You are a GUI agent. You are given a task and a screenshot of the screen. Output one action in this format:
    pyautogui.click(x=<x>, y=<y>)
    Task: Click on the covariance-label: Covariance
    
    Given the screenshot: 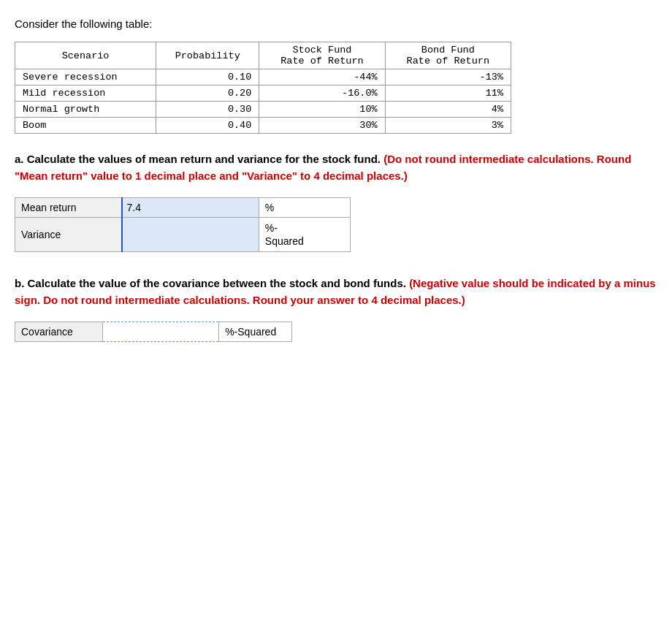 What is the action you would take?
    pyautogui.click(x=59, y=332)
    